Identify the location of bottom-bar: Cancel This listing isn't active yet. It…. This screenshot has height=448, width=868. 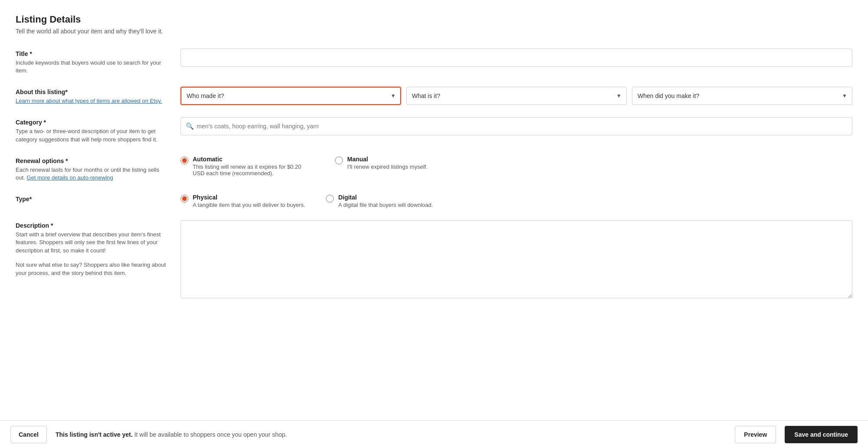
(434, 434).